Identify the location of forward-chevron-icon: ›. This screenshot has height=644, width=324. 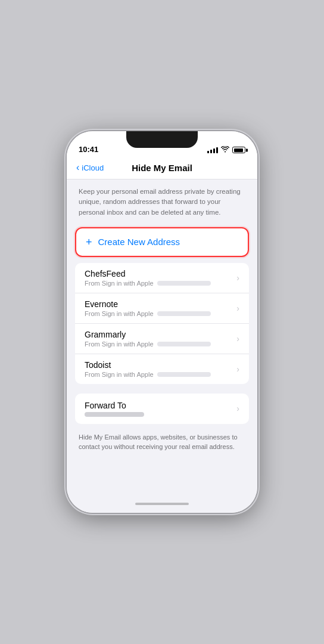
(238, 408).